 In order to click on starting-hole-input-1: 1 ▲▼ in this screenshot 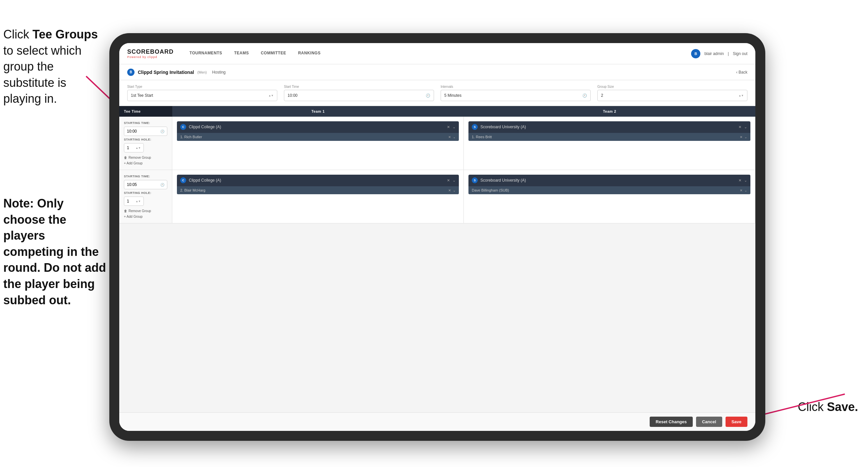, I will do `click(134, 148)`.